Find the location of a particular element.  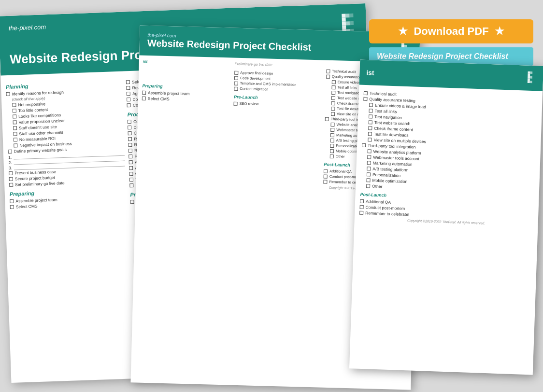

mid-col2: Preliminary go live date Approve final d… is located at coordinates (277, 126).